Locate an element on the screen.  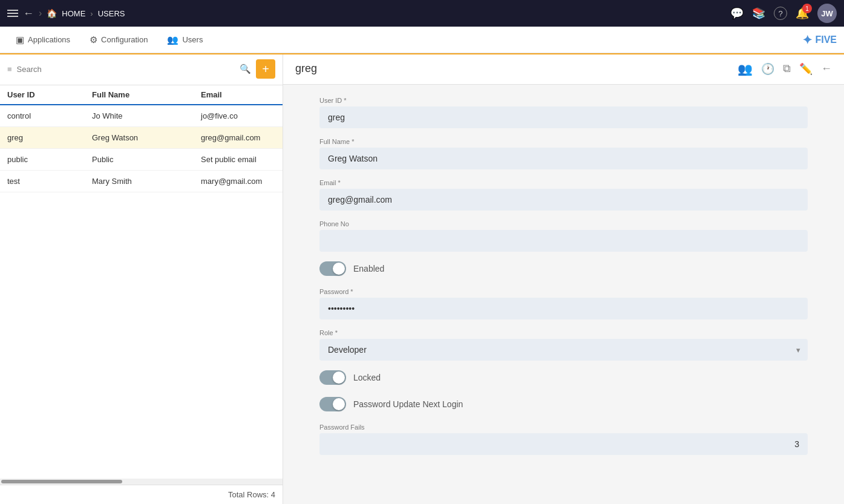
field-password: Password * is located at coordinates (564, 304).